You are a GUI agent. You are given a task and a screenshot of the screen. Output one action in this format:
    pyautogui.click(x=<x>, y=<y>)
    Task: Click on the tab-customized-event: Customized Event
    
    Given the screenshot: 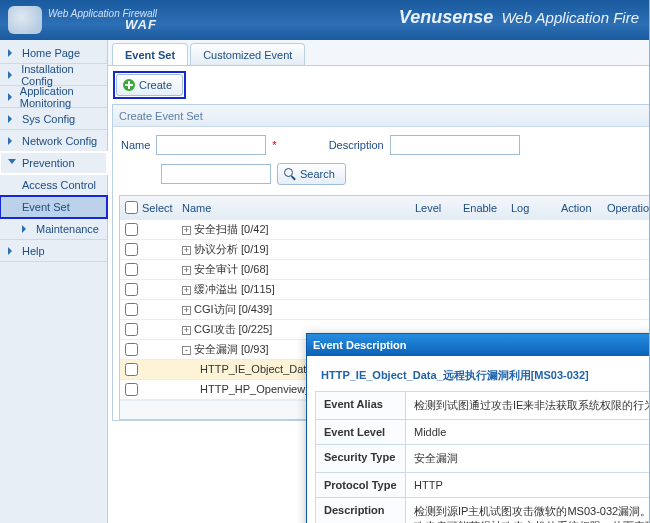 What is the action you would take?
    pyautogui.click(x=248, y=54)
    